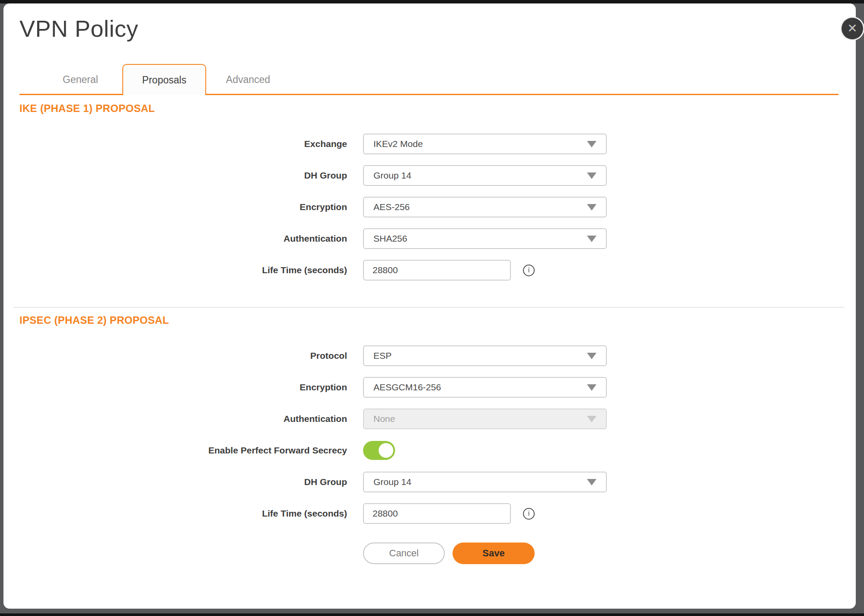  Describe the element at coordinates (429, 176) in the screenshot. I see `ike-dh-group-row: DH Group Group 14` at that location.